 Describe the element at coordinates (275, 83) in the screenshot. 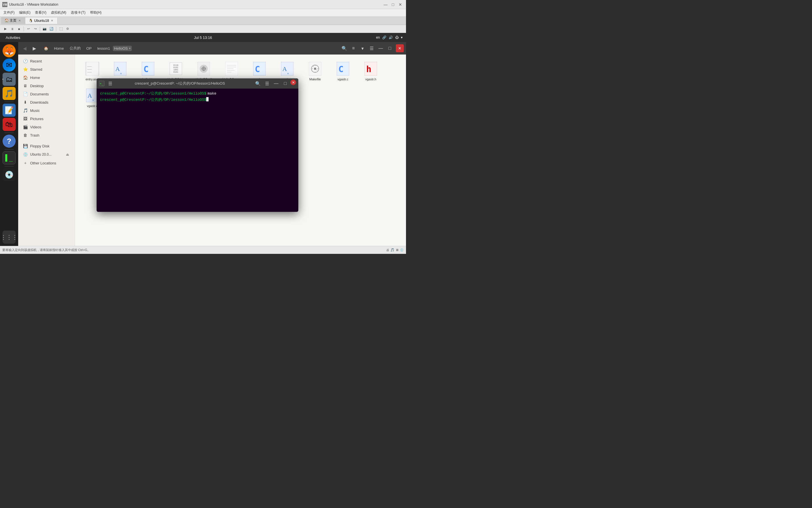

I see `terminal-window-btns: 🔍 ☰ — □ ✕` at that location.